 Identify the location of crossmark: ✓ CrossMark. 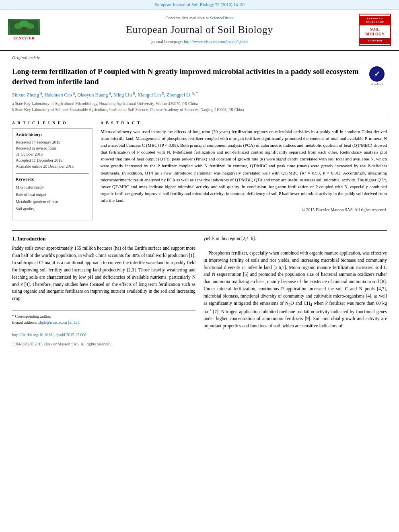
(377, 76).